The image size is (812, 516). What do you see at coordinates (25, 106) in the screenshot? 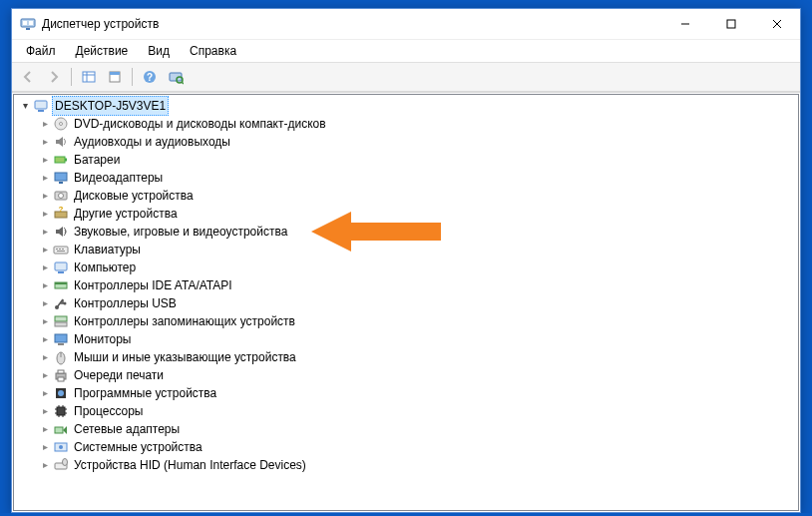
I see `expander-icon: ▾` at bounding box center [25, 106].